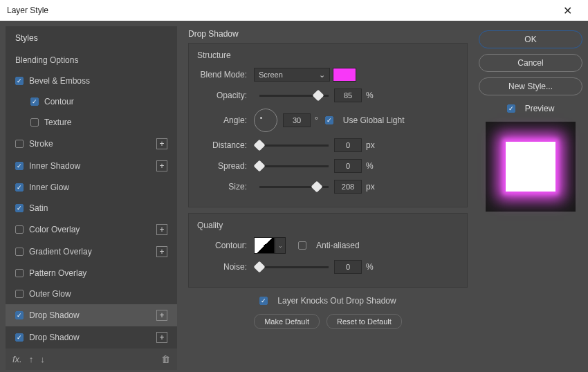  What do you see at coordinates (39, 208) in the screenshot?
I see `sidebar-item-label: Satin` at bounding box center [39, 208].